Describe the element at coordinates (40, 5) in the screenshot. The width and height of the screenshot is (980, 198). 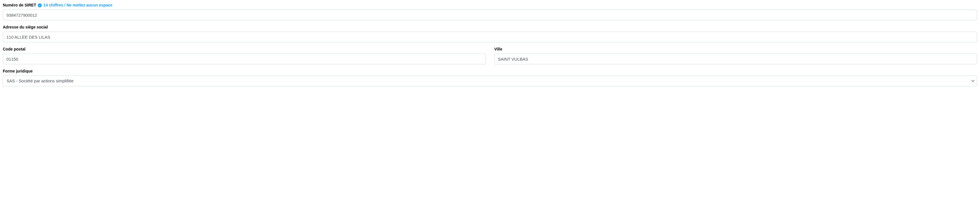
I see `info-icon: i` at that location.